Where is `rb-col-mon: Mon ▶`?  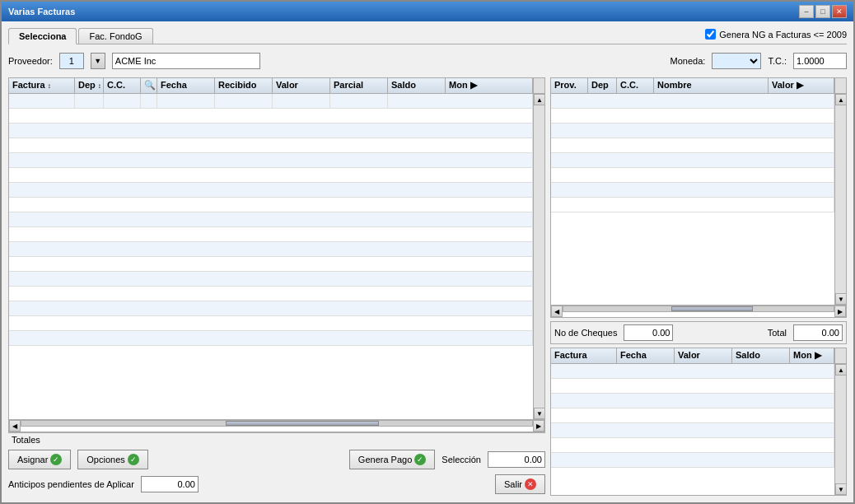 rb-col-mon: Mon ▶ is located at coordinates (812, 356).